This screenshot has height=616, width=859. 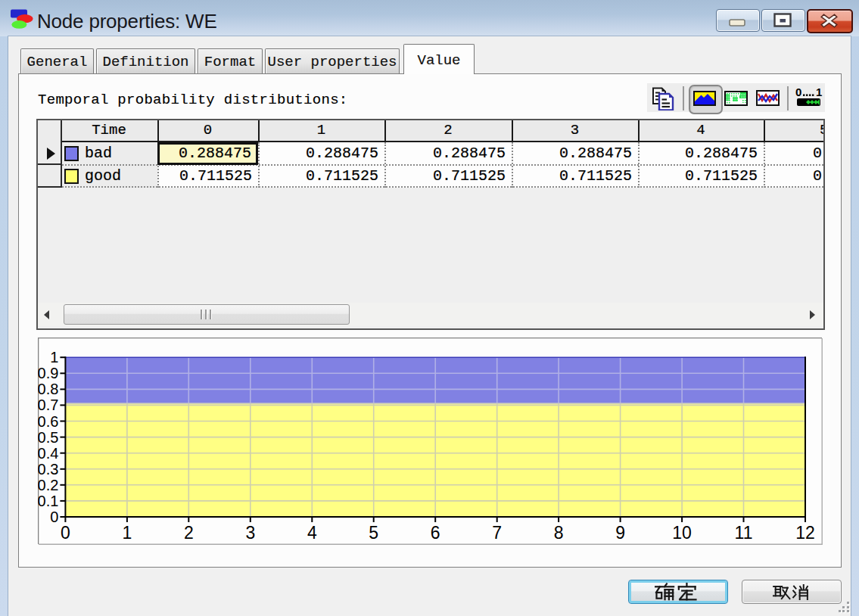 What do you see at coordinates (496, 533) in the screenshot?
I see `svg-text: 7` at bounding box center [496, 533].